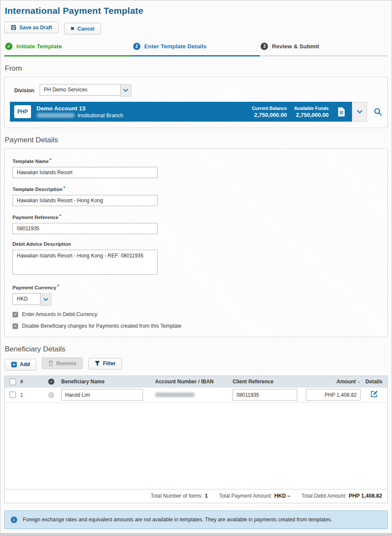 Image resolution: width=392 pixels, height=536 pixels. Describe the element at coordinates (42, 244) in the screenshot. I see `debit-advice-description-label: Debit Advice Description` at that location.